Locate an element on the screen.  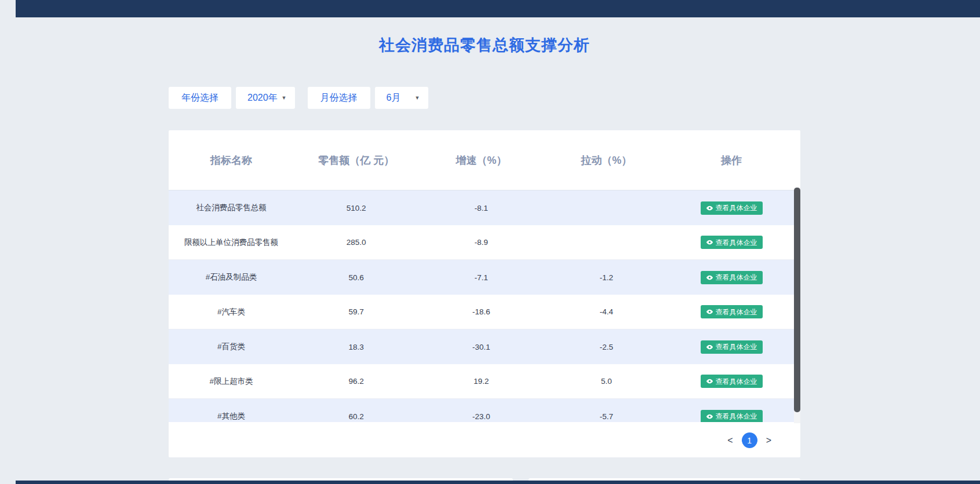
cell-retail: 50.6 is located at coordinates (356, 278).